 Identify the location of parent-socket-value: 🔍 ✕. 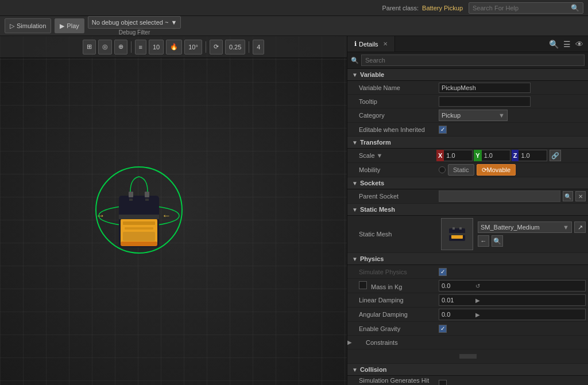
(512, 196).